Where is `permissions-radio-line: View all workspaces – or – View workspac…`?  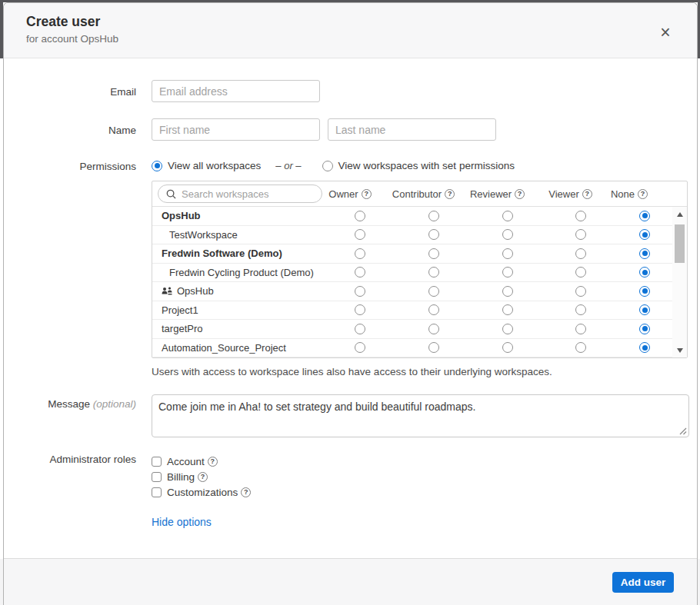 permissions-radio-line: View all workspaces – or – View workspac… is located at coordinates (420, 166).